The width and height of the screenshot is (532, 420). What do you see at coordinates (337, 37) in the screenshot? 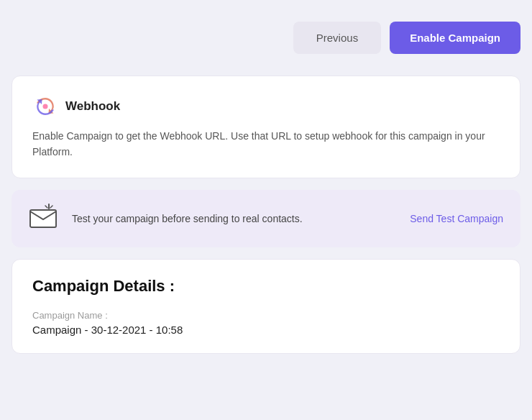
I see `previous-button: Previous` at bounding box center [337, 37].